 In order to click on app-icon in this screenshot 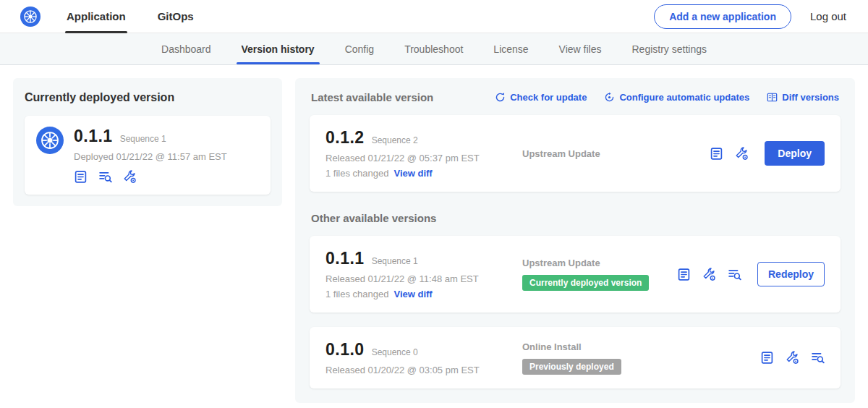, I will do `click(50, 142)`.